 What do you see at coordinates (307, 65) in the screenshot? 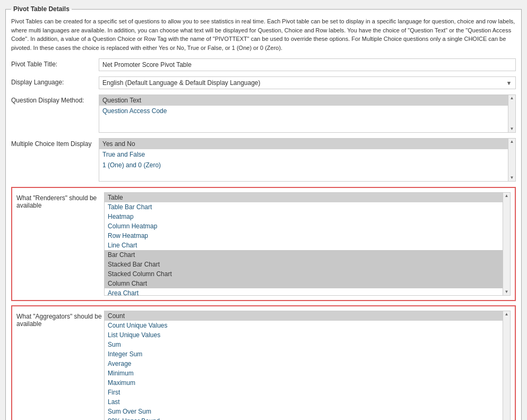
I see `pivot-table-title-control` at bounding box center [307, 65].